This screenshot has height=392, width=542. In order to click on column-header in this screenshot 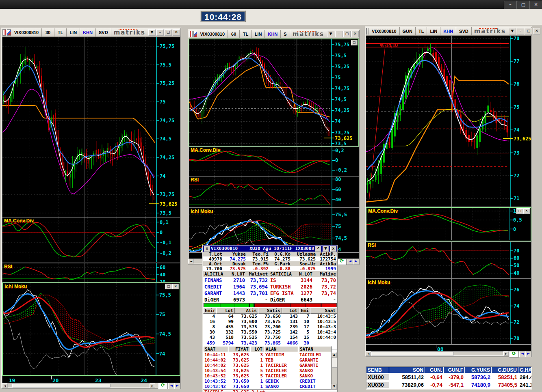, I will do `click(334, 349)`.